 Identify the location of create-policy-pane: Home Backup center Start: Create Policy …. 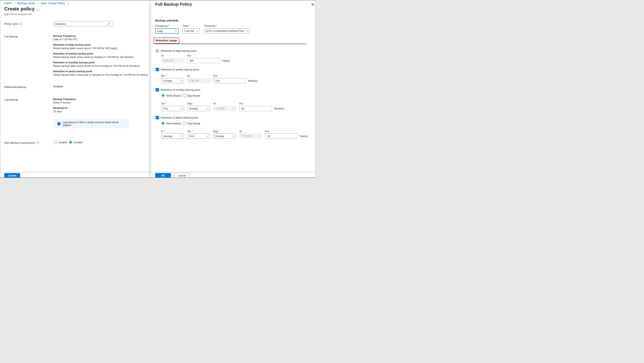
(76, 89).